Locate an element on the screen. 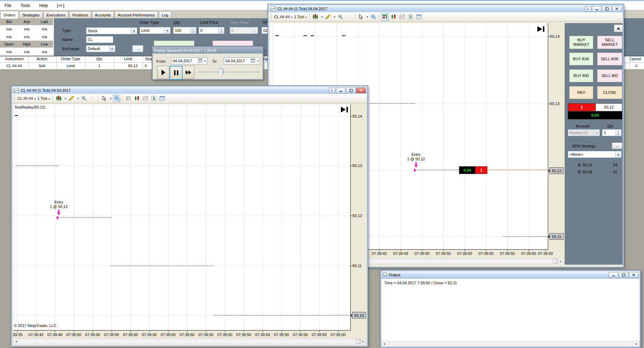  type-select: Stock▼ is located at coordinates (112, 31).